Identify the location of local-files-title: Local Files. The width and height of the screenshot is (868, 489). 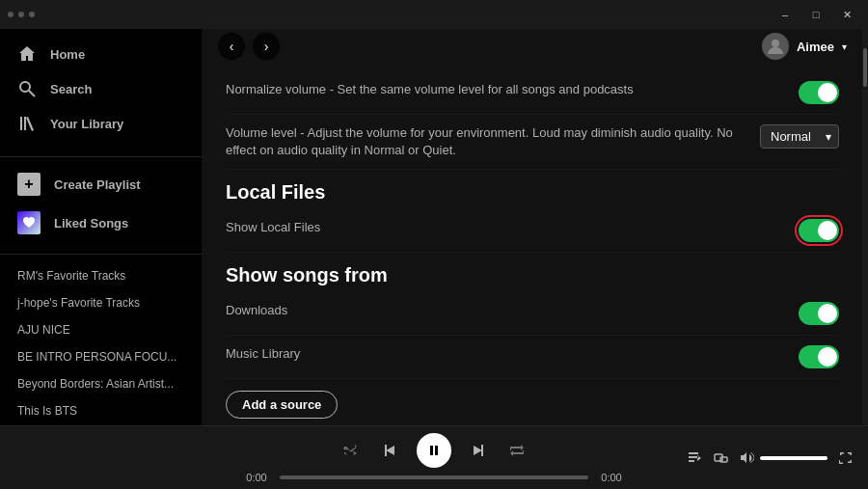
(532, 193).